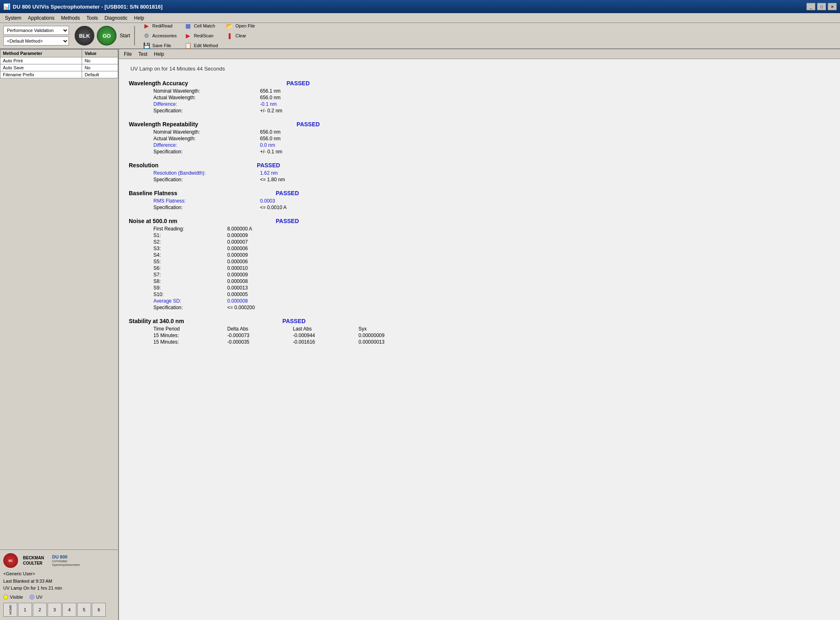 Image resolution: width=840 pixels, height=620 pixels. What do you see at coordinates (492, 248) in the screenshot?
I see `noise-row: S3: 0.000006` at bounding box center [492, 248].